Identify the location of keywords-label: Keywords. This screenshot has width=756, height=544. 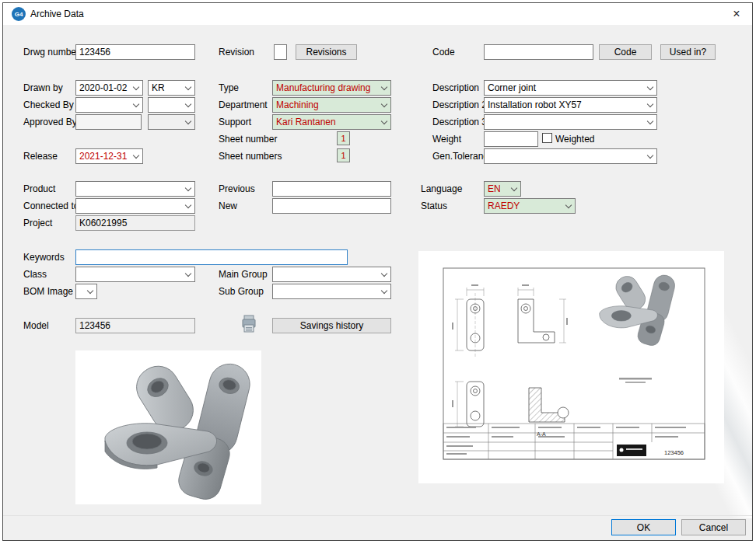
(44, 257).